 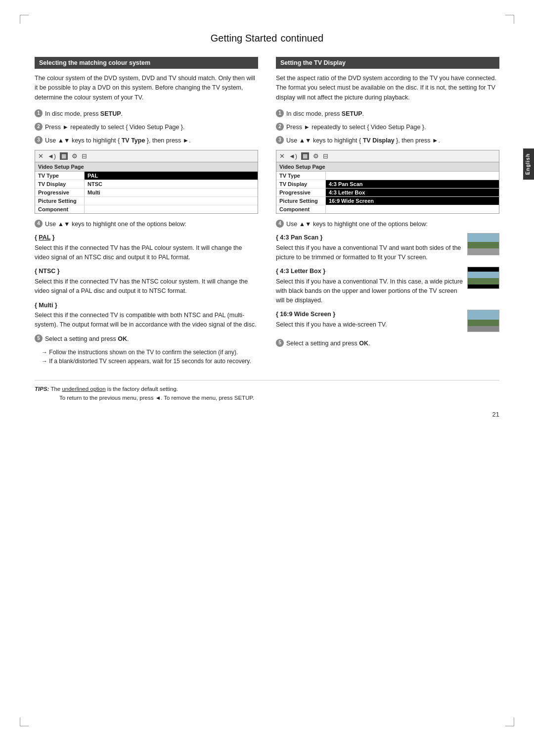 I want to click on right-table-label-progressive: Progressive, so click(x=301, y=192).